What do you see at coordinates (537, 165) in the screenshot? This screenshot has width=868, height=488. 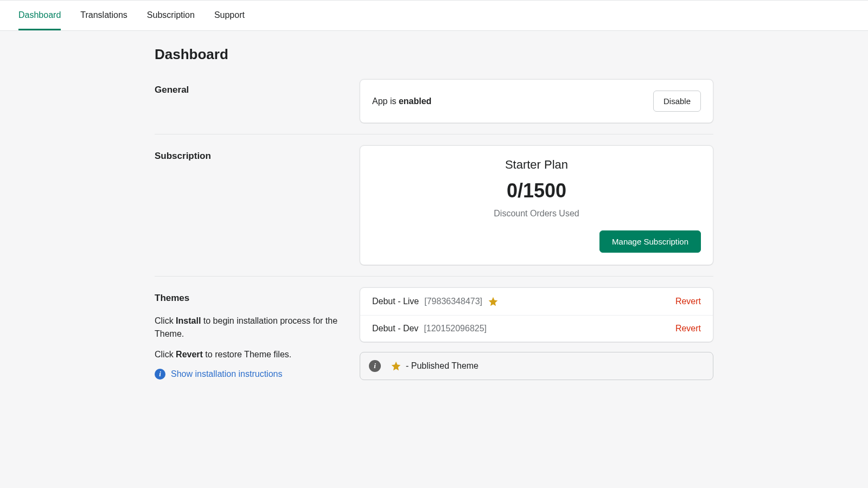 I see `plan-name: Starter Plan` at bounding box center [537, 165].